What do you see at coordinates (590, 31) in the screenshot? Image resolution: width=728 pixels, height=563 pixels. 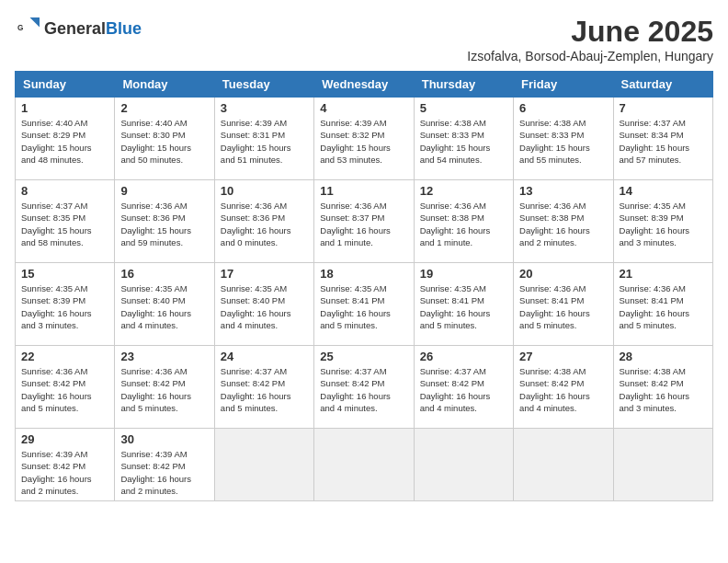 I see `month-title: June 2025` at bounding box center [590, 31].